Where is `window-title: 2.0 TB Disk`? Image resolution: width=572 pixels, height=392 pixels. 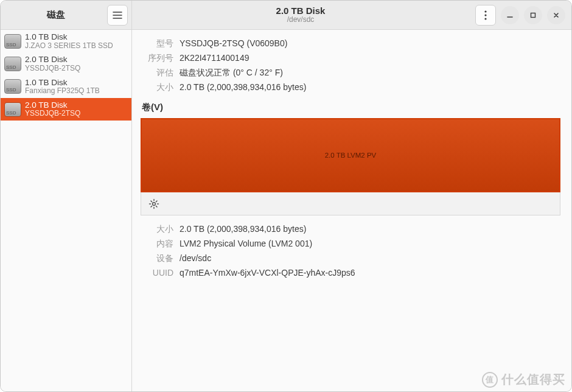
window-title: 2.0 TB Disk is located at coordinates (301, 11).